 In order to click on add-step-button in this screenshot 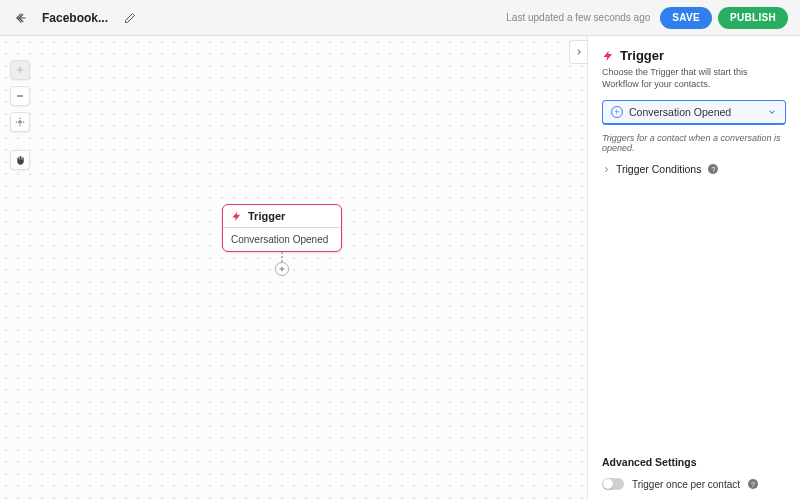, I will do `click(282, 269)`.